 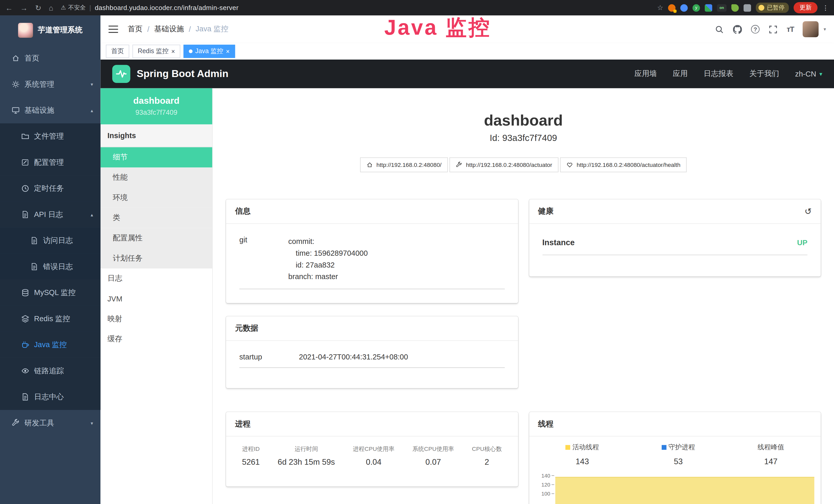 I want to click on sba-nav-about: 关于我们, so click(x=764, y=74).